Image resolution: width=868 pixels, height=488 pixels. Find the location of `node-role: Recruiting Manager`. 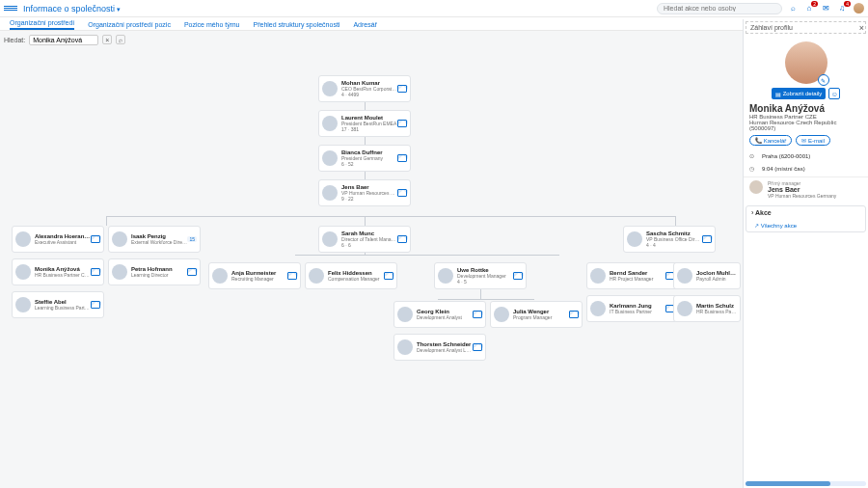

node-role: Recruiting Manager is located at coordinates (259, 279).